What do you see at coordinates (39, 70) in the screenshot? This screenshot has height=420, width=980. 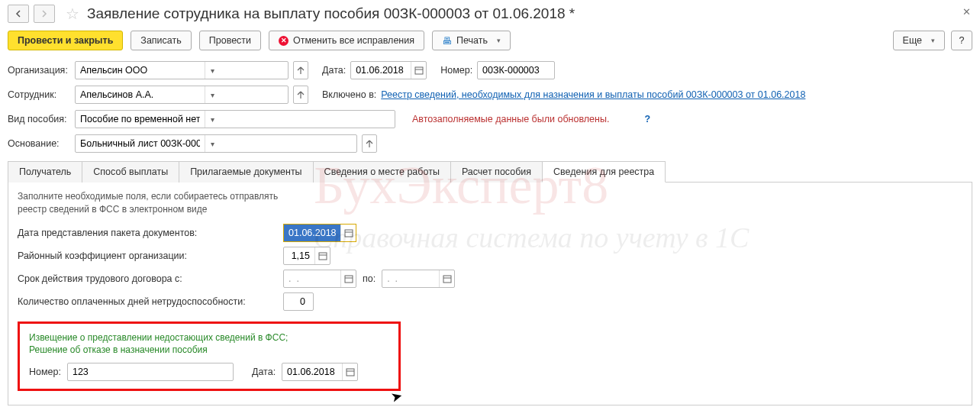 I see `org-label: Организация:` at bounding box center [39, 70].